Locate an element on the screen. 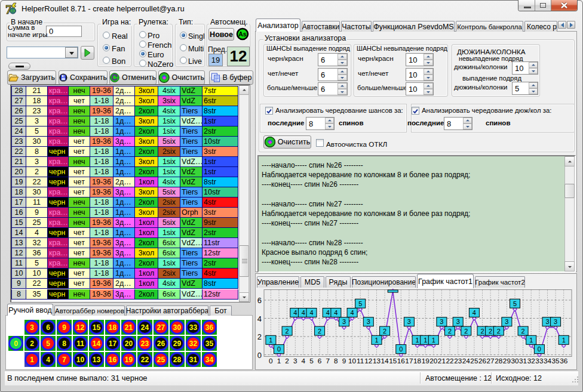  svg-text: 20 is located at coordinates (434, 361).